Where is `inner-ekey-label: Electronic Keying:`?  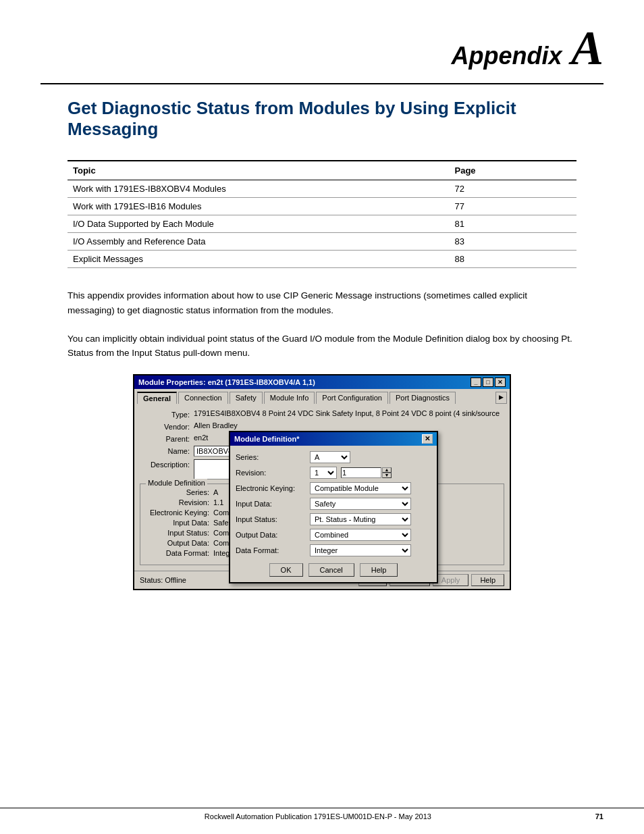 inner-ekey-label: Electronic Keying: is located at coordinates (273, 488).